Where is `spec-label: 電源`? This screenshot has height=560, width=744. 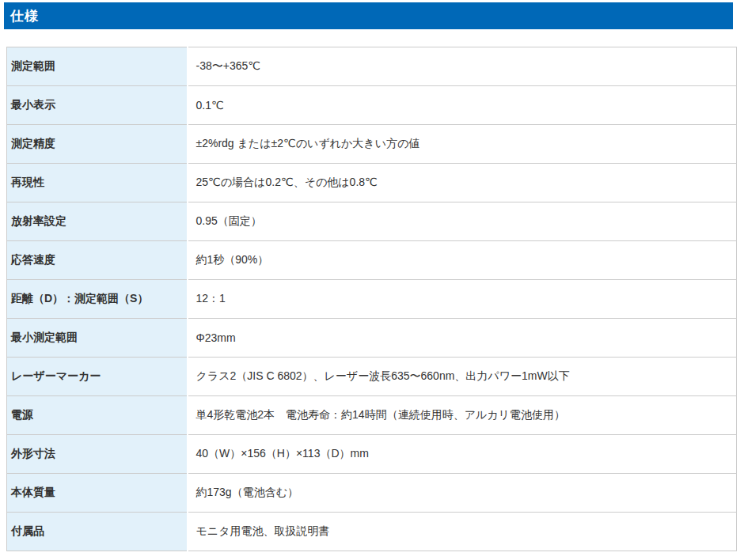 spec-label: 電源 is located at coordinates (97, 416).